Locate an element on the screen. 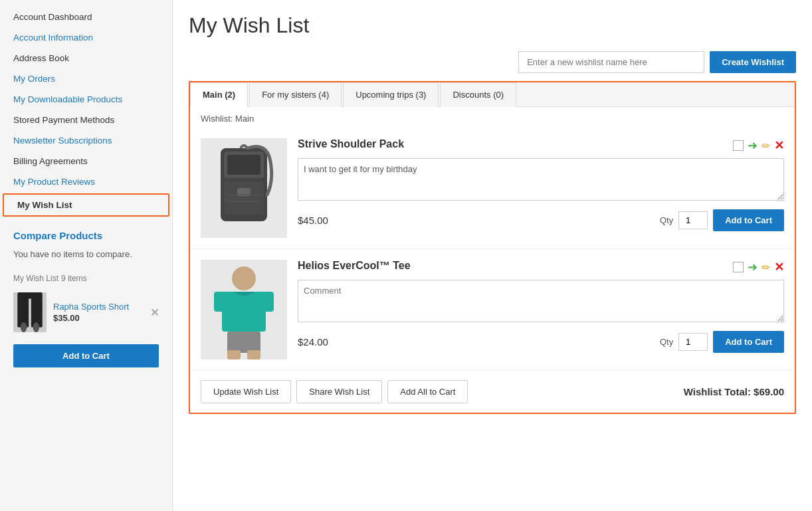 Image resolution: width=812 pixels, height=511 pixels. move-to-cart-icon-helios: ➜ is located at coordinates (752, 267).